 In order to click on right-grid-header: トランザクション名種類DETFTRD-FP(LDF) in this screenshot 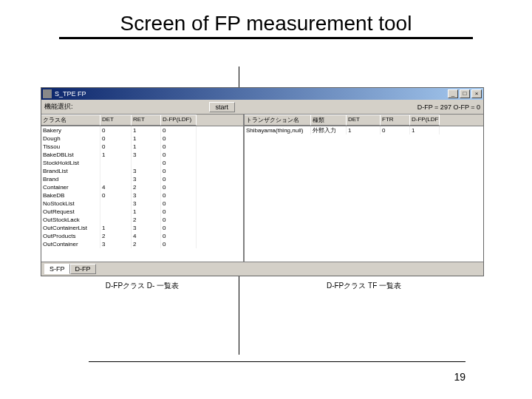, I will do `click(364, 120)`.